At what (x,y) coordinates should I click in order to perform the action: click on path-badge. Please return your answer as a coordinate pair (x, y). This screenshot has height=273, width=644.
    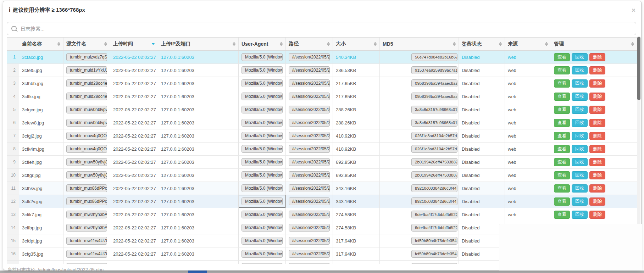
    Looking at the image, I should click on (309, 264).